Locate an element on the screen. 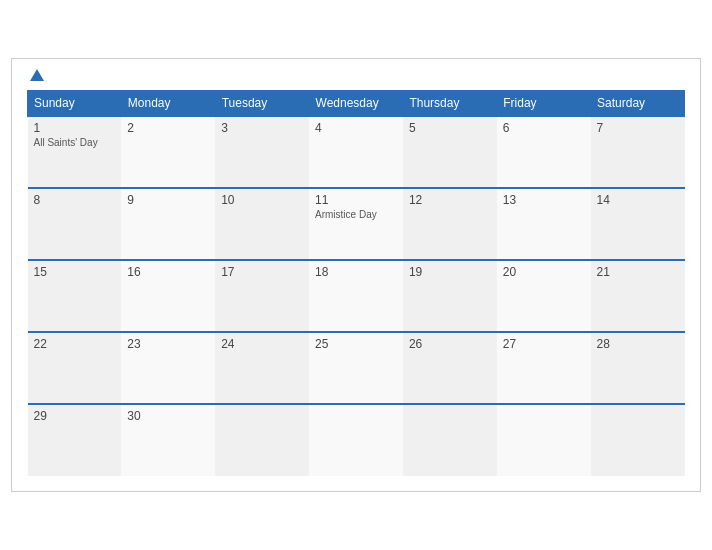  weekday-header-cell: Friday is located at coordinates (544, 104).